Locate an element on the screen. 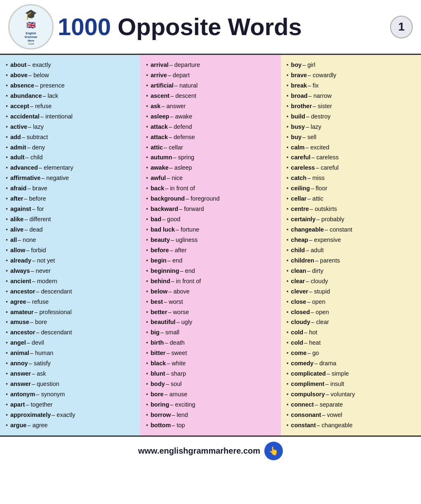 This screenshot has height=504, width=421. list-item: answer – question is located at coordinates (71, 384).